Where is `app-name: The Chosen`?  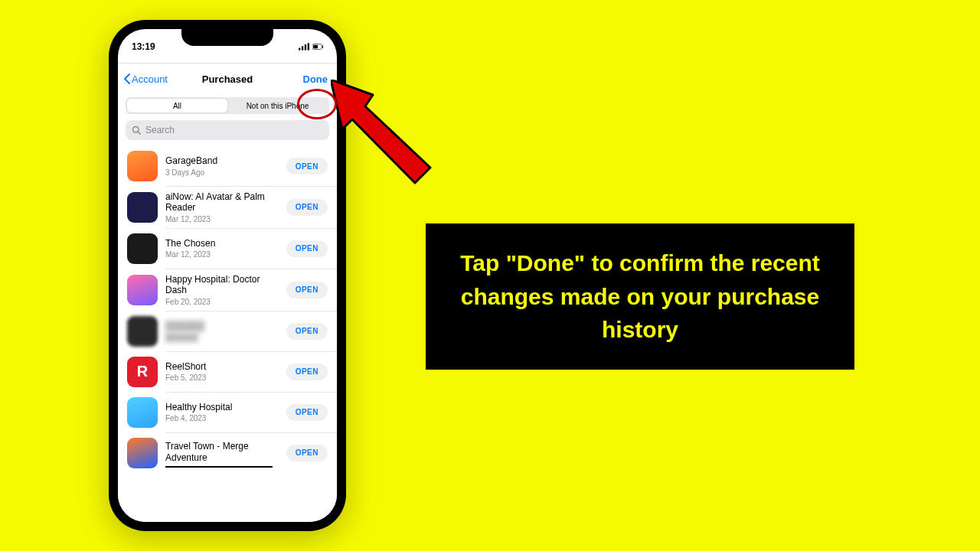 app-name: The Chosen is located at coordinates (222, 243).